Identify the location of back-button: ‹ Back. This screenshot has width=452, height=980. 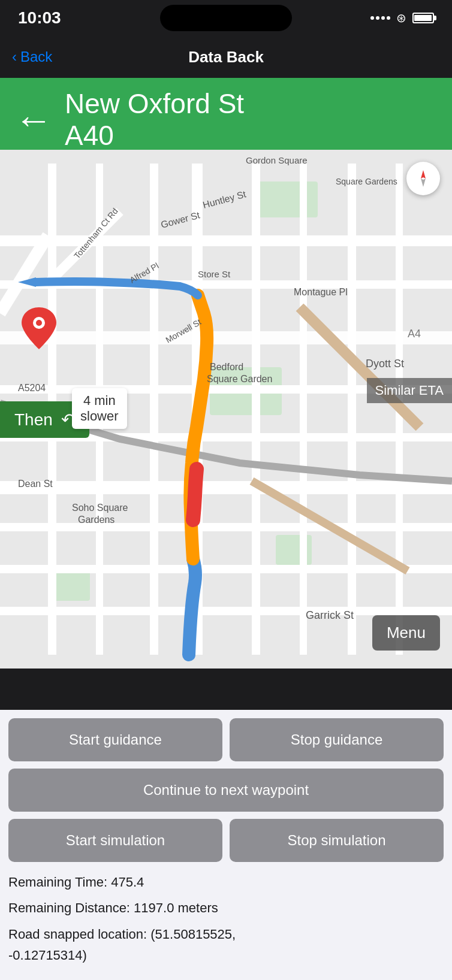
(32, 57).